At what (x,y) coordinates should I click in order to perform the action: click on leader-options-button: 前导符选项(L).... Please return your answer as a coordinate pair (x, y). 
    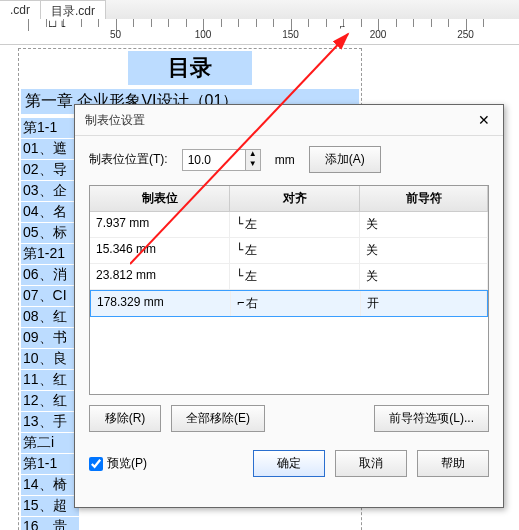
    Looking at the image, I should click on (432, 418).